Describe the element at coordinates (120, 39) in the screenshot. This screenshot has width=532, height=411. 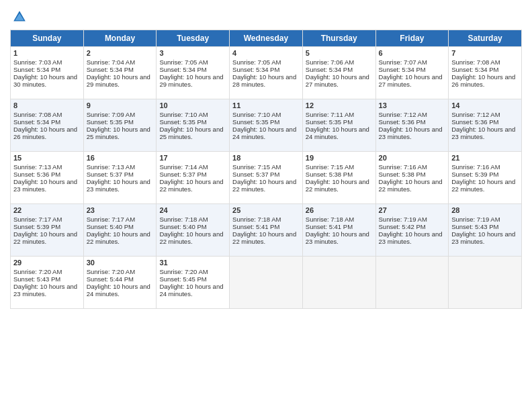
I see `col-header-monday: Monday` at that location.